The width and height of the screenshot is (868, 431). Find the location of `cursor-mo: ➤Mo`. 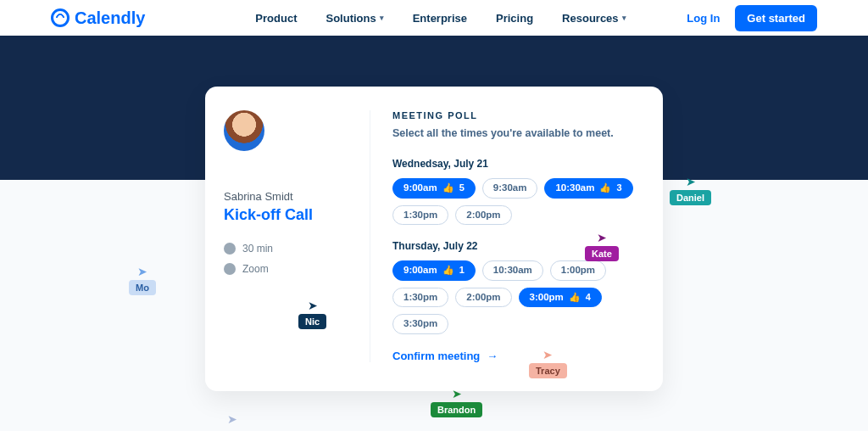

cursor-mo: ➤Mo is located at coordinates (142, 280).